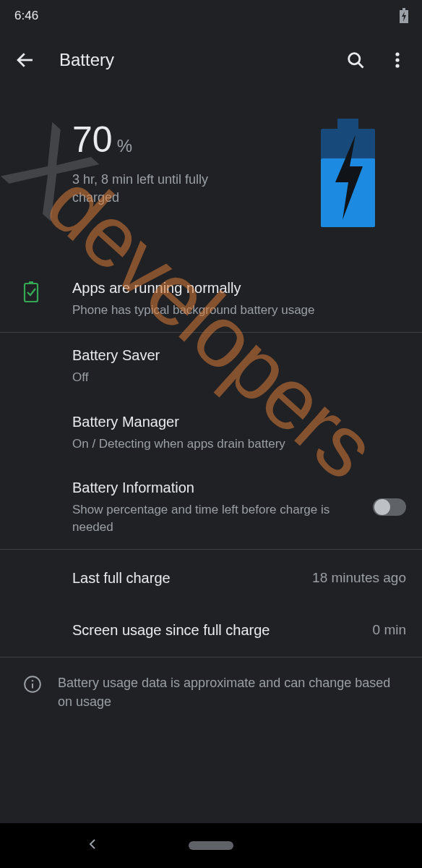  Describe the element at coordinates (211, 576) in the screenshot. I see `last-full-charge-row: Last full charge 18 minutes ago` at that location.